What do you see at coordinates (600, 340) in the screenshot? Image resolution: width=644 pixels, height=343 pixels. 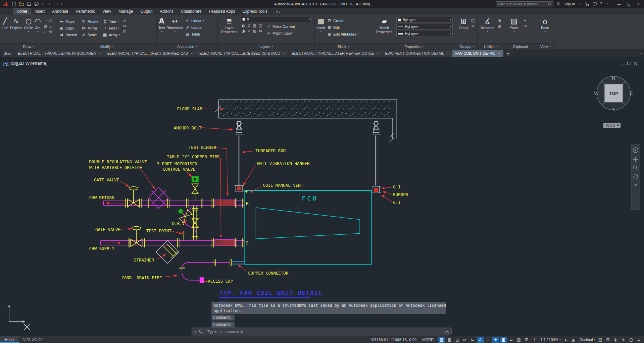 I see `quick-properties-toggle: ▤` at bounding box center [600, 340].